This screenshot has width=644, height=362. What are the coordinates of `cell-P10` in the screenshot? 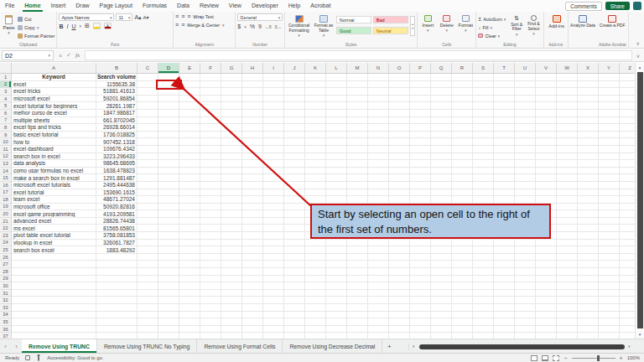 It's located at (421, 142).